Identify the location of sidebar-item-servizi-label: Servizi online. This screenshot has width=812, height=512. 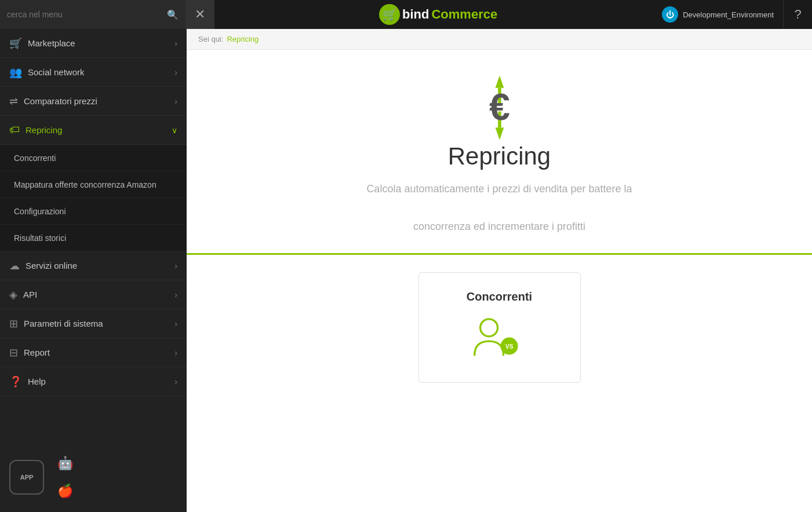
(51, 265).